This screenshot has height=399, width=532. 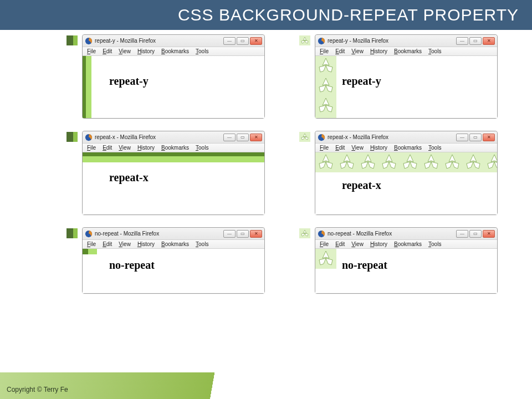 What do you see at coordinates (392, 234) in the screenshot?
I see `window-title: no-repeat - Mozilla Firefox` at bounding box center [392, 234].